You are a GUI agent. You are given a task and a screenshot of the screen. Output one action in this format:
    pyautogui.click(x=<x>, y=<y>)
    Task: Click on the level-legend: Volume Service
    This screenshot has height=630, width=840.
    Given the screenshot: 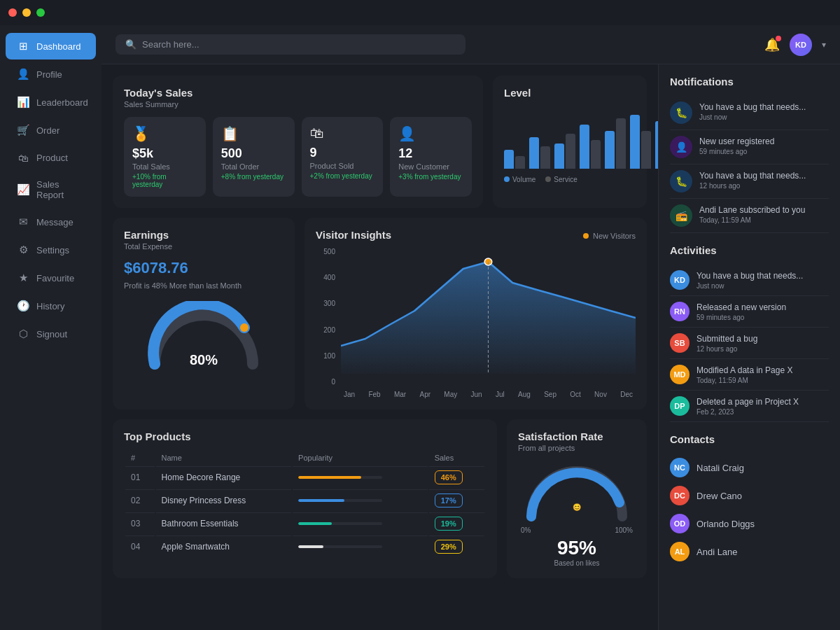 What is the action you would take?
    pyautogui.click(x=570, y=179)
    